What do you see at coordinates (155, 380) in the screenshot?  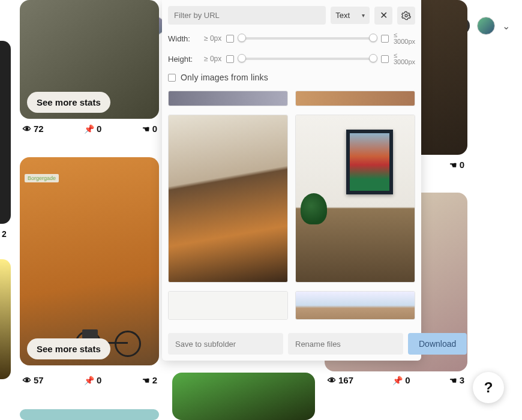 I see `clicks-count: 2` at bounding box center [155, 380].